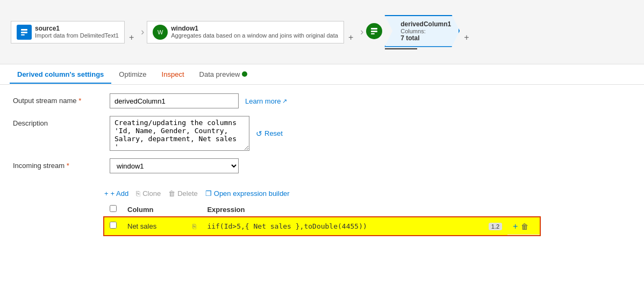 The image size is (644, 285). Describe the element at coordinates (174, 101) in the screenshot. I see `output-stream-input` at that location.